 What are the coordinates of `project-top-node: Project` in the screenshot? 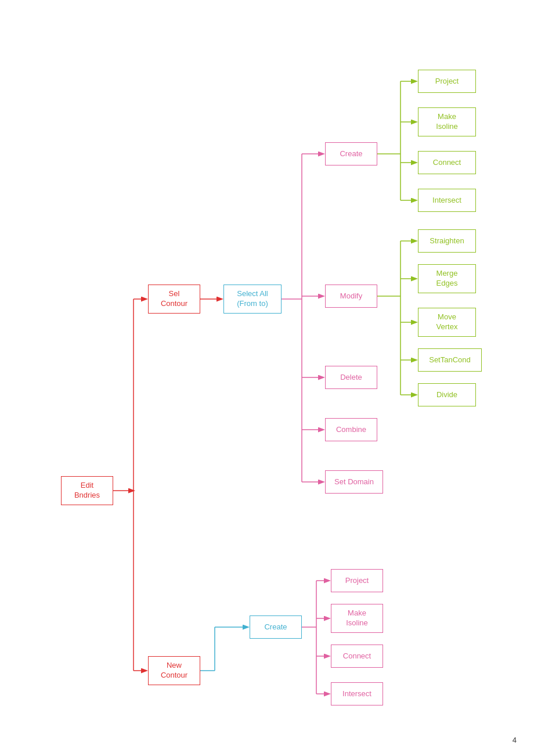 It's located at (447, 81).